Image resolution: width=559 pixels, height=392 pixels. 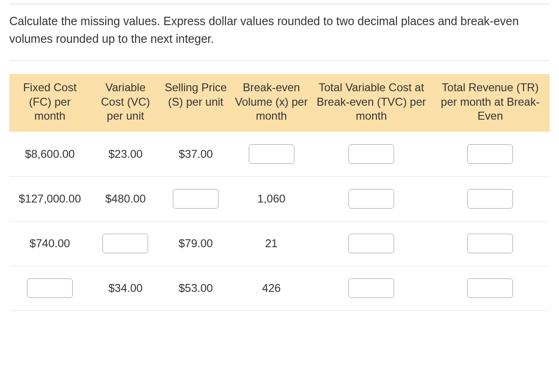 What do you see at coordinates (126, 103) in the screenshot?
I see `header-variable-cost: Variable Cost (VC) per unit` at bounding box center [126, 103].